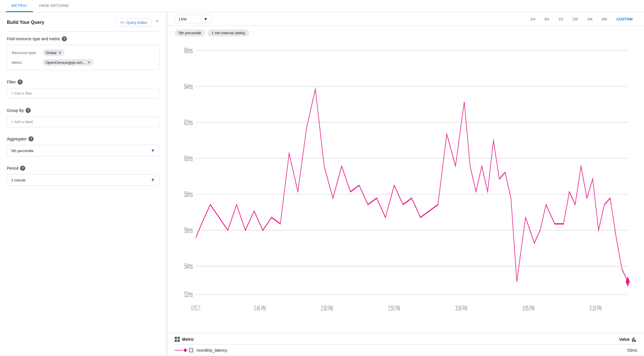 The width and height of the screenshot is (644, 356). I want to click on time-1d: 1D, so click(561, 19).